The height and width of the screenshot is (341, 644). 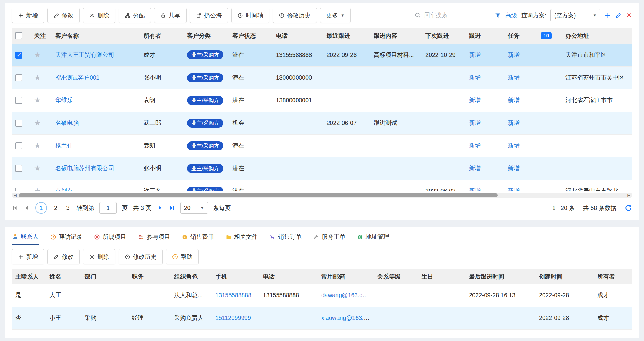 I want to click on edit-plan-icon, so click(x=618, y=15).